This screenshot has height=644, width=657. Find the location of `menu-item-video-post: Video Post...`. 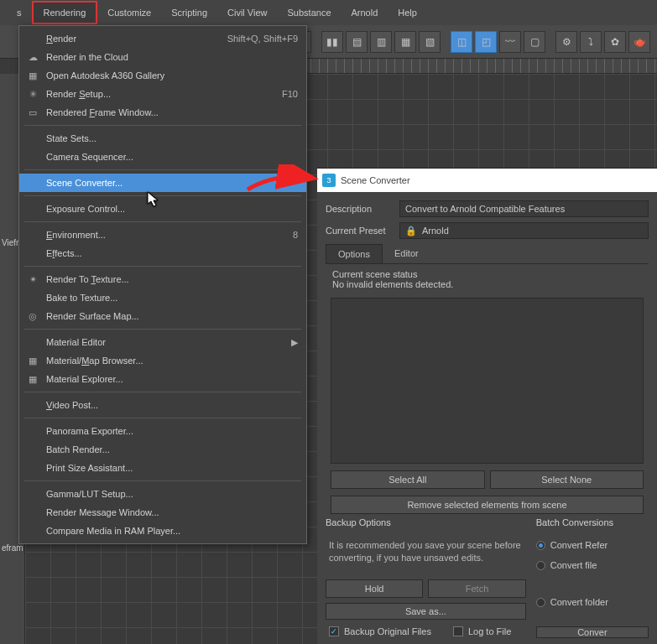

menu-item-video-post: Video Post... is located at coordinates (163, 405).